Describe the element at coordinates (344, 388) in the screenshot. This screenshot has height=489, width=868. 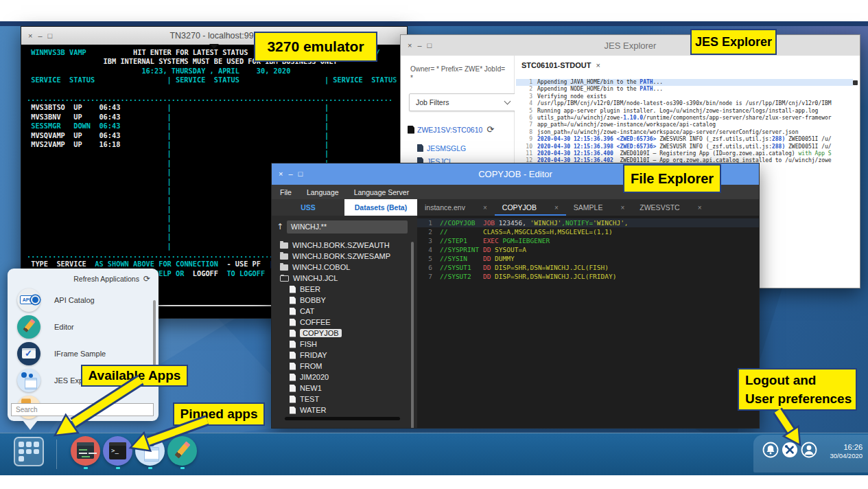
I see `tree-item: NEW1` at that location.